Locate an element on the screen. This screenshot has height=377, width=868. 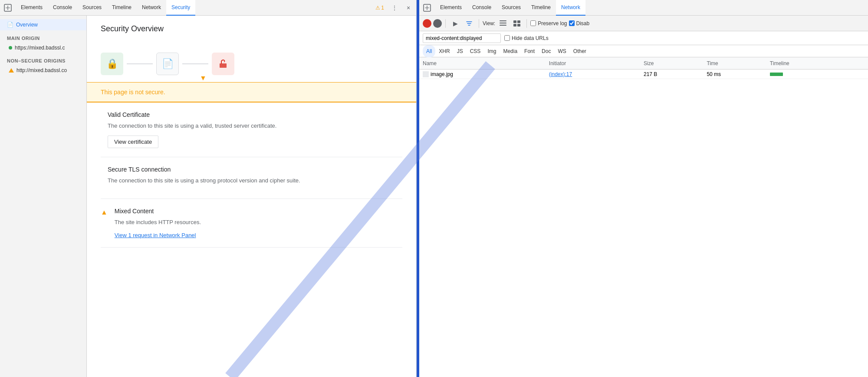
disable-label: Disab is located at coordinates (579, 23).